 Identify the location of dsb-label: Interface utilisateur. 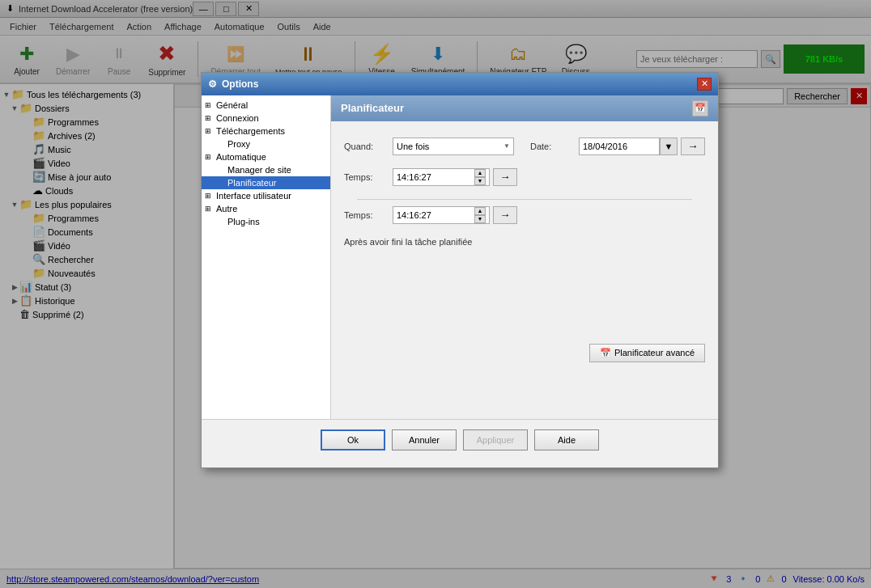
(254, 196).